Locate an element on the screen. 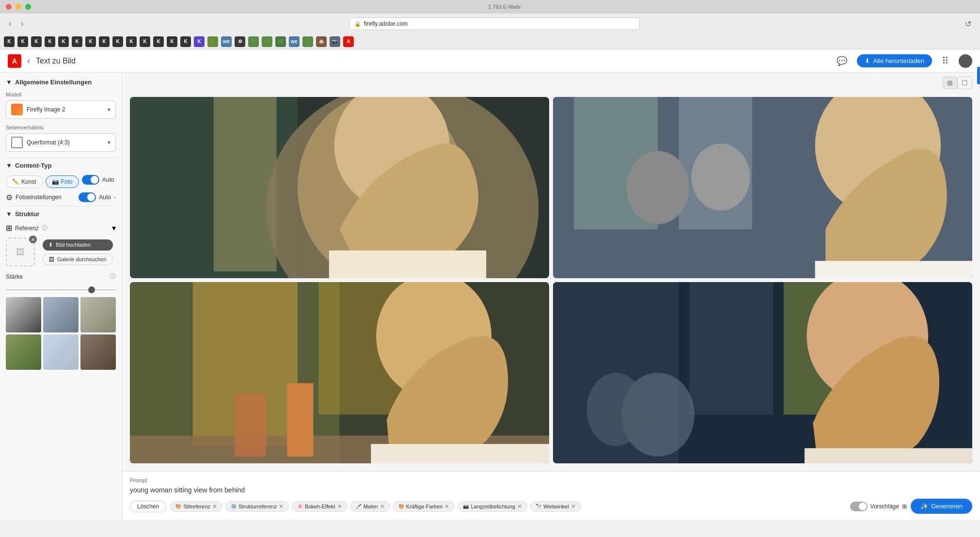  weitwinkel-close-icon: ✕ is located at coordinates (573, 506).